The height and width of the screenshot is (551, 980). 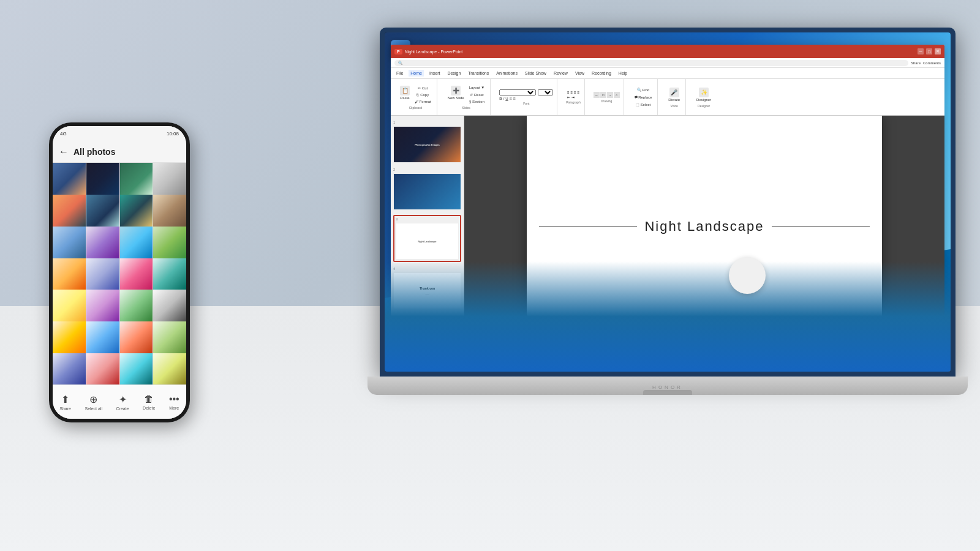 What do you see at coordinates (917, 343) in the screenshot?
I see `slide-sorter-button: ▦` at bounding box center [917, 343].